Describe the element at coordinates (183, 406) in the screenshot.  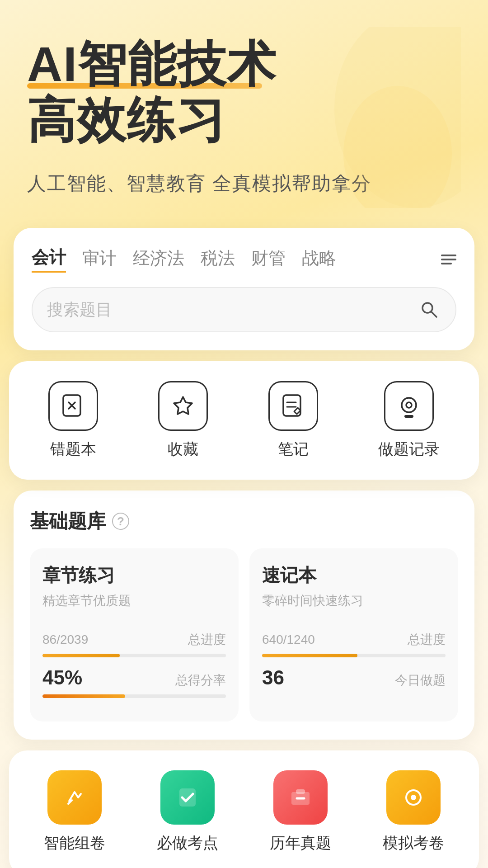
I see `collection-icon` at that location.